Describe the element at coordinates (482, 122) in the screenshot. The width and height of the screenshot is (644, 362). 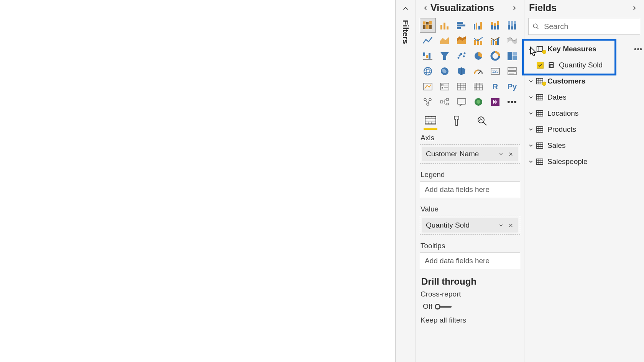
I see `analytics-tab-icon` at that location.